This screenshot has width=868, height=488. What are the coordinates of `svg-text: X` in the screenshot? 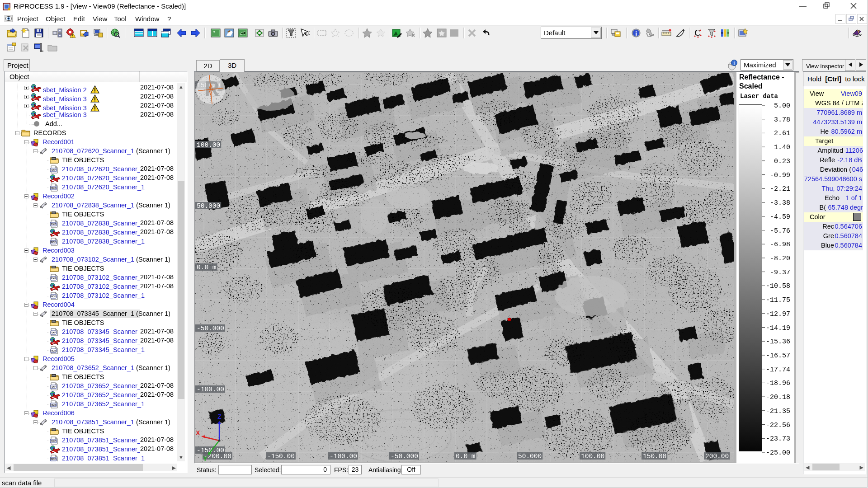 It's located at (198, 433).